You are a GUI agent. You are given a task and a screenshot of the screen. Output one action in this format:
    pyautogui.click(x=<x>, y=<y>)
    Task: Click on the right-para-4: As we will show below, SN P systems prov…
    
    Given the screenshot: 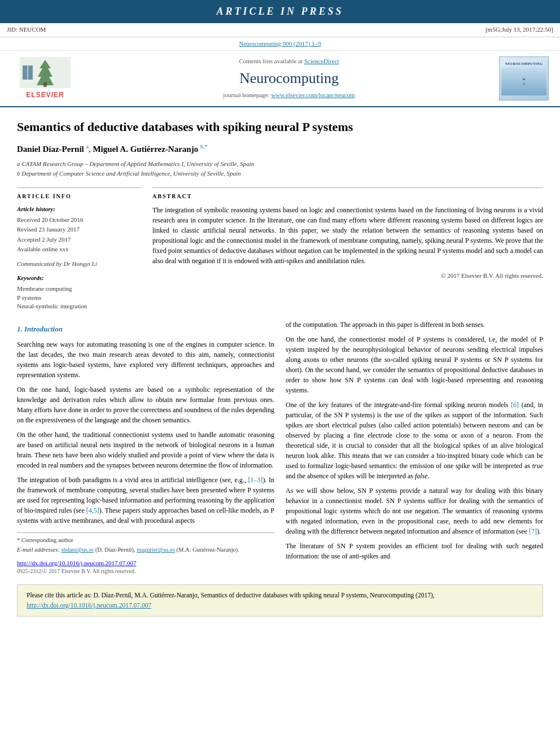 What is the action you would take?
    pyautogui.click(x=414, y=511)
    